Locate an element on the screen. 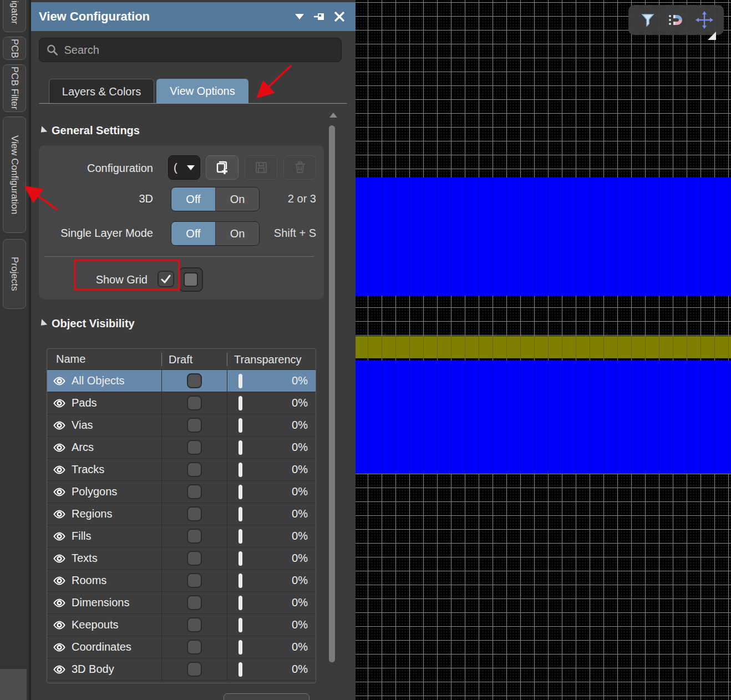 The image size is (731, 700). table-row: Coordinates0% is located at coordinates (181, 647).